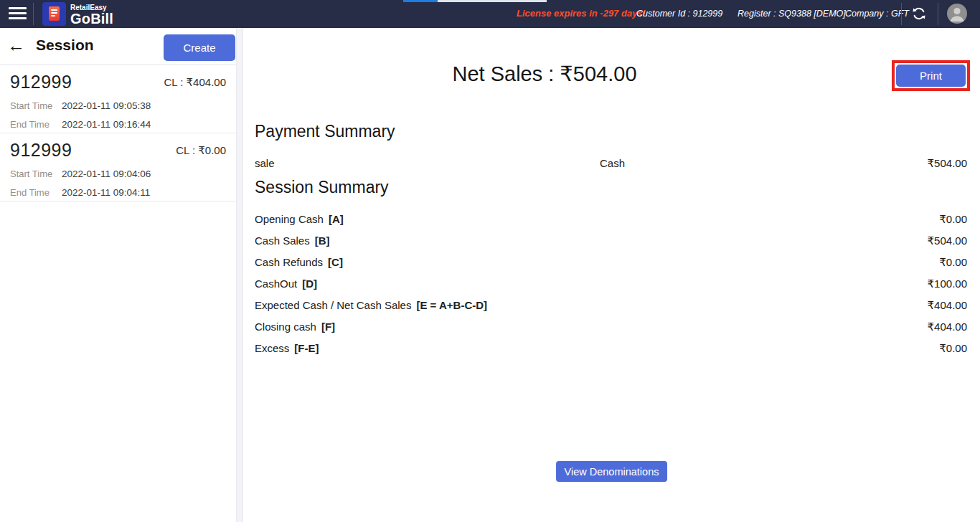  Describe the element at coordinates (792, 14) in the screenshot. I see `register-info: Register : SQ9388 [DEMO]` at that location.